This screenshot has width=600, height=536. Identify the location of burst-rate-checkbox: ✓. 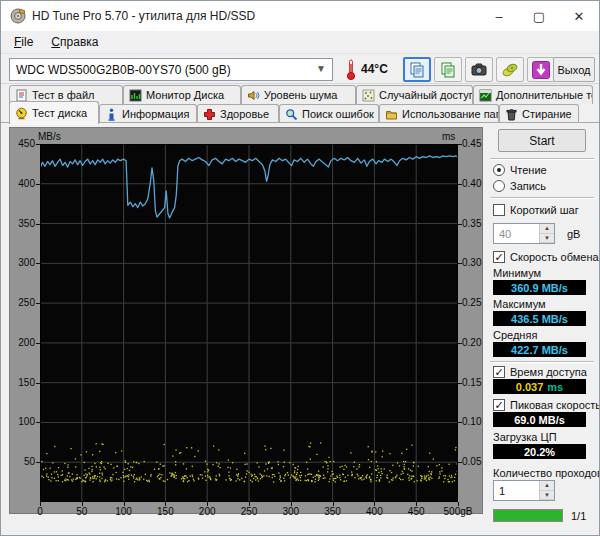
(499, 405).